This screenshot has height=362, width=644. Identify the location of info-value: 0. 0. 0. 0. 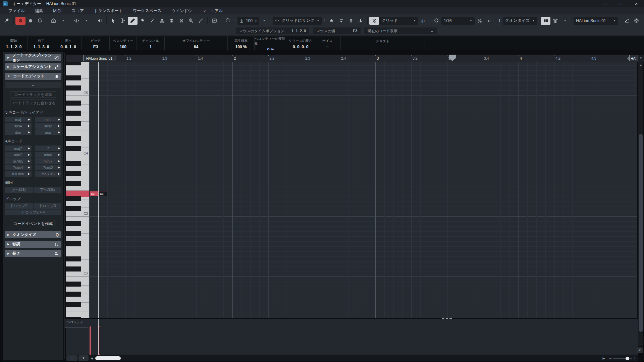
(301, 47).